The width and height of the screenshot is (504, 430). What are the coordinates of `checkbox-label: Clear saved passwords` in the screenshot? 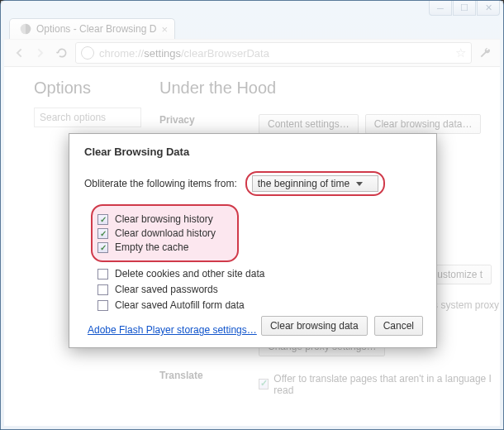 It's located at (167, 289).